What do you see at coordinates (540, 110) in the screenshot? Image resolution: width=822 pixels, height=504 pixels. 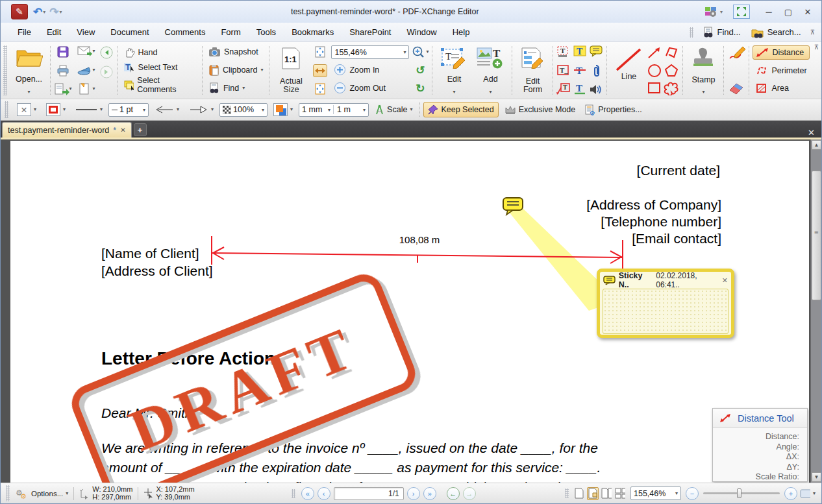 I see `exclusive-mode-button: Exclusive Mode` at bounding box center [540, 110].